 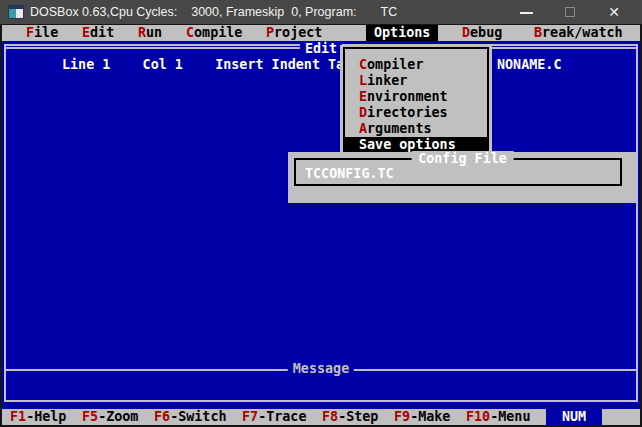 I want to click on edit-window-border-right, so click(x=637, y=223).